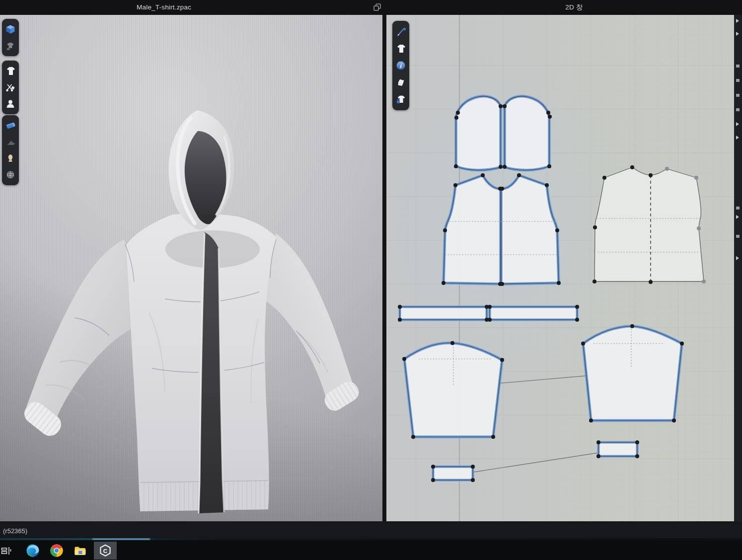 The width and height of the screenshot is (742, 560). What do you see at coordinates (401, 66) in the screenshot?
I see `info-icon: i` at bounding box center [401, 66].